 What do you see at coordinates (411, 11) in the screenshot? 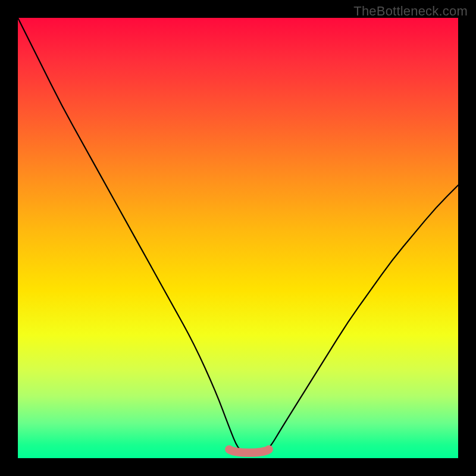
I see `watermark-text: TheBottleneck.com` at bounding box center [411, 11].